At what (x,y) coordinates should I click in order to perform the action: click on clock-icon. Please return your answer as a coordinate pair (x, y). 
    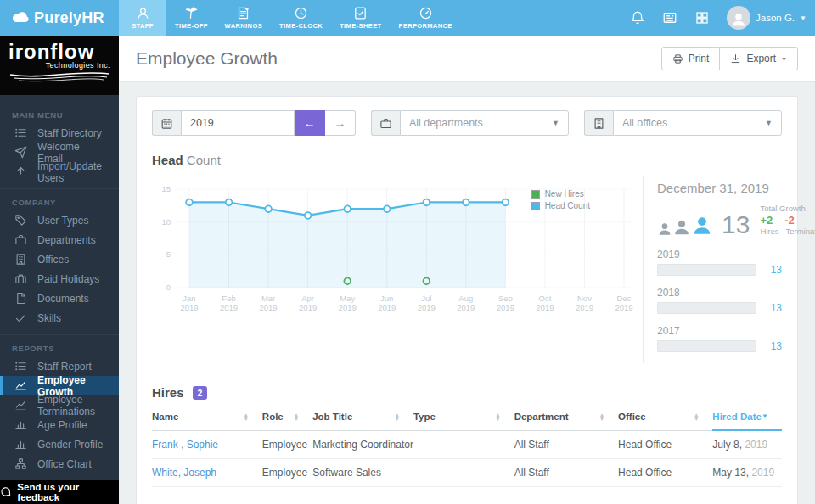
    Looking at the image, I should click on (301, 14).